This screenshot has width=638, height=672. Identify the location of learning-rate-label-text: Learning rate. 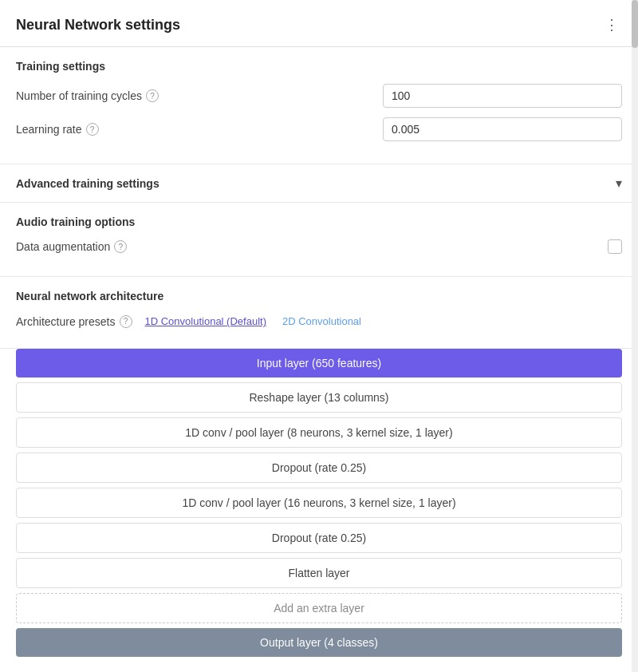
(49, 129).